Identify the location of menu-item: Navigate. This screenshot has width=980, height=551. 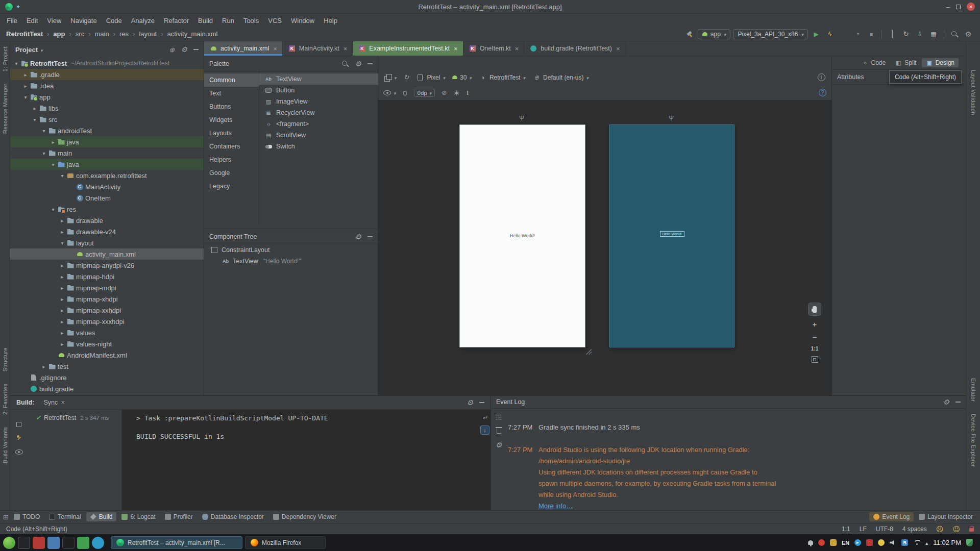
(84, 20).